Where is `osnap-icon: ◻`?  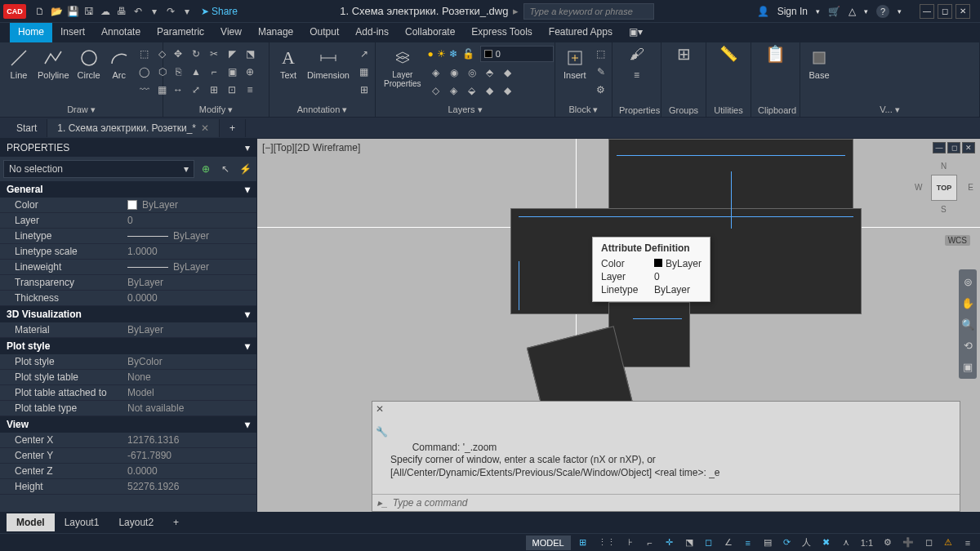 osnap-icon: ◻ is located at coordinates (709, 543).